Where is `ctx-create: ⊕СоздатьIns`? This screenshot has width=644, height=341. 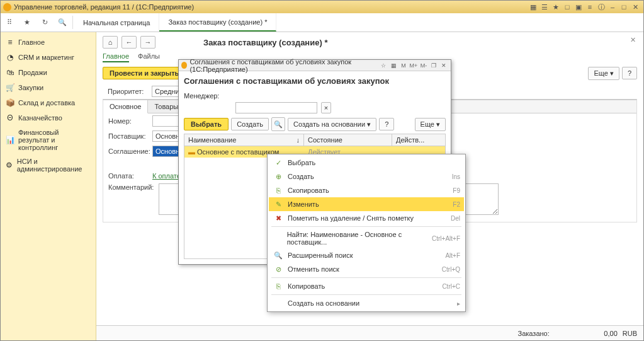 ctx-create: ⊕СоздатьIns is located at coordinates (366, 176).